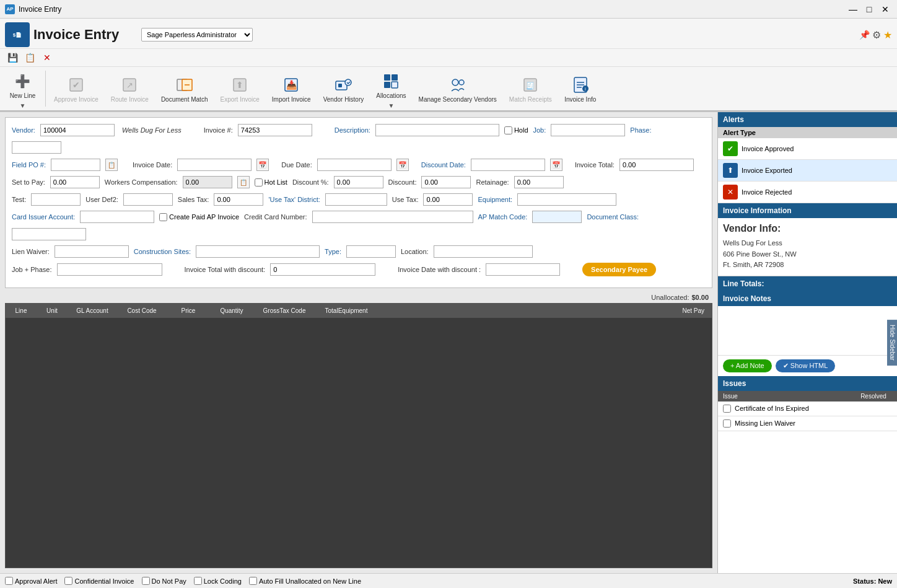 This screenshot has height=588, width=897. What do you see at coordinates (508, 165) in the screenshot?
I see `discount-date-input` at bounding box center [508, 165].